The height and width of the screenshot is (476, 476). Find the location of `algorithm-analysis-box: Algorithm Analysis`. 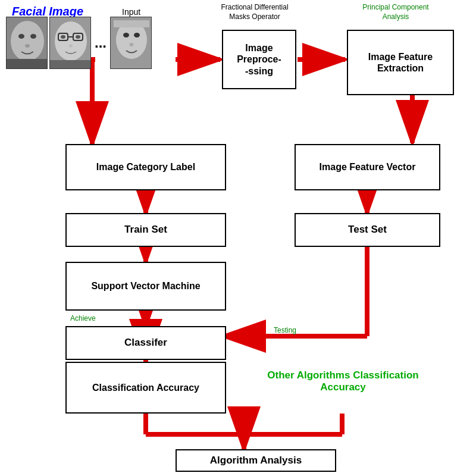

algorithm-analysis-box: Algorithm Analysis is located at coordinates (256, 461).